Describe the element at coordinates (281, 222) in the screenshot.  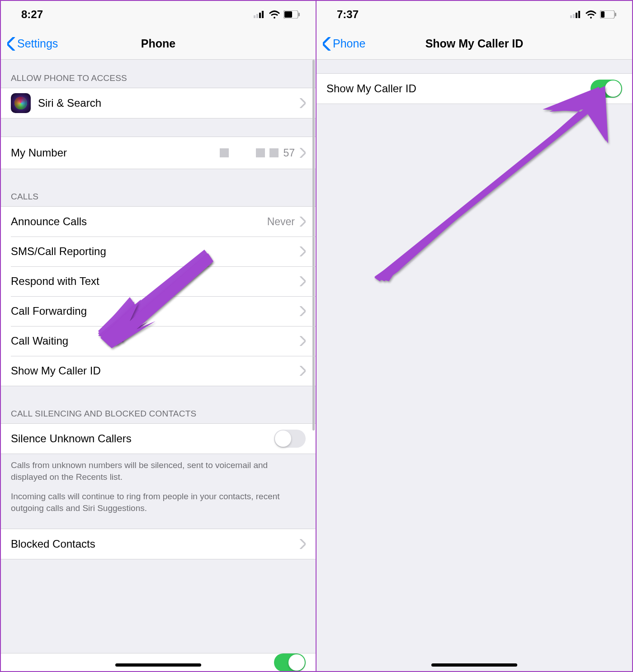
I see `row-value: Never` at that location.